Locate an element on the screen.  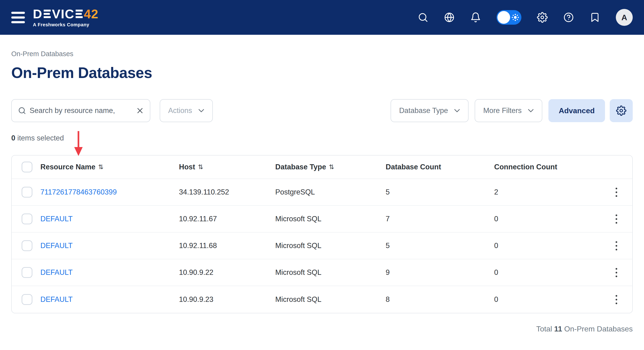
table-header-row: Resource Name ⇅ Host ⇅ Database Type ⇅ D… is located at coordinates (322, 167).